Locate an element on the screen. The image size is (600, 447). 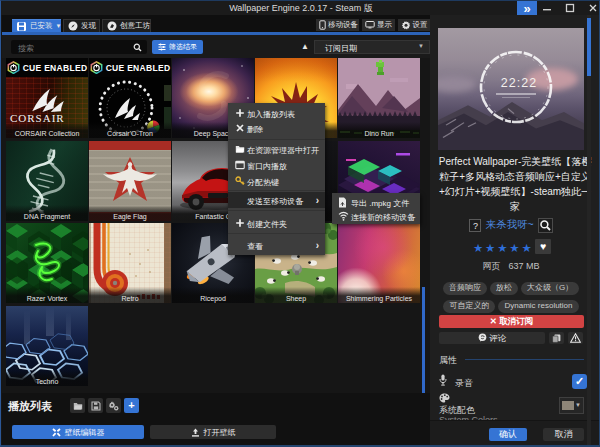
wallpaper-tile-shimmering-particles: Shimmering Particles is located at coordinates (379, 263).